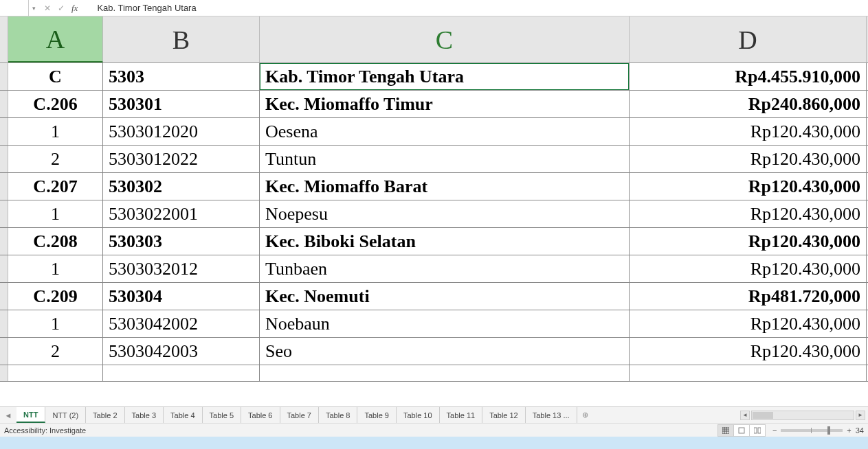 This screenshot has height=449, width=868. Describe the element at coordinates (56, 40) in the screenshot. I see `column-header-A: A` at that location.